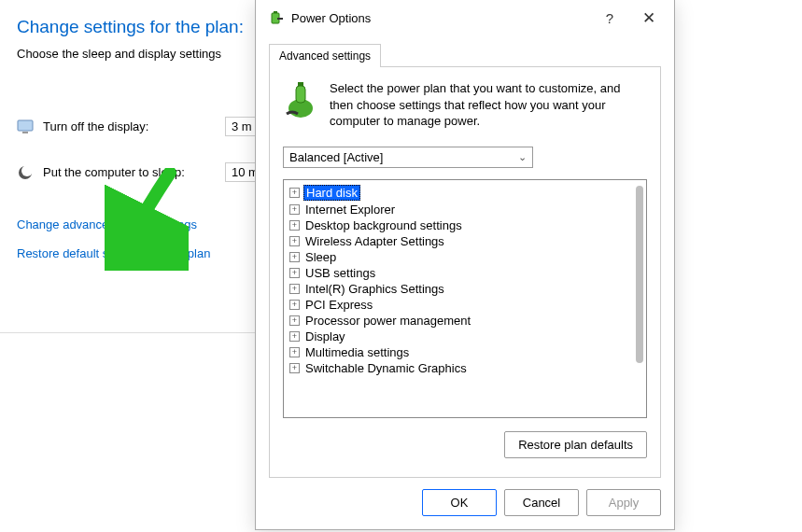 The height and width of the screenshot is (532, 802). I want to click on tree-item-label: PCI Express, so click(339, 304).